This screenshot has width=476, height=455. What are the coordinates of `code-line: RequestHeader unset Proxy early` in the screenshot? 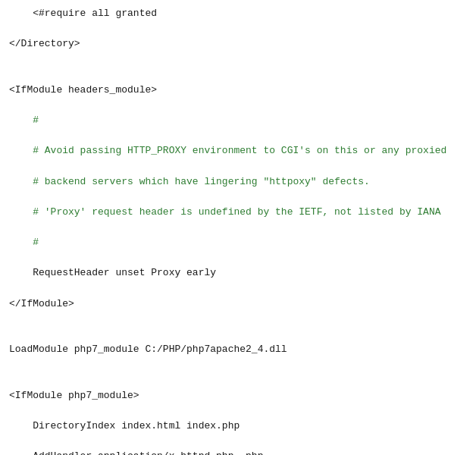 It's located at (238, 273).